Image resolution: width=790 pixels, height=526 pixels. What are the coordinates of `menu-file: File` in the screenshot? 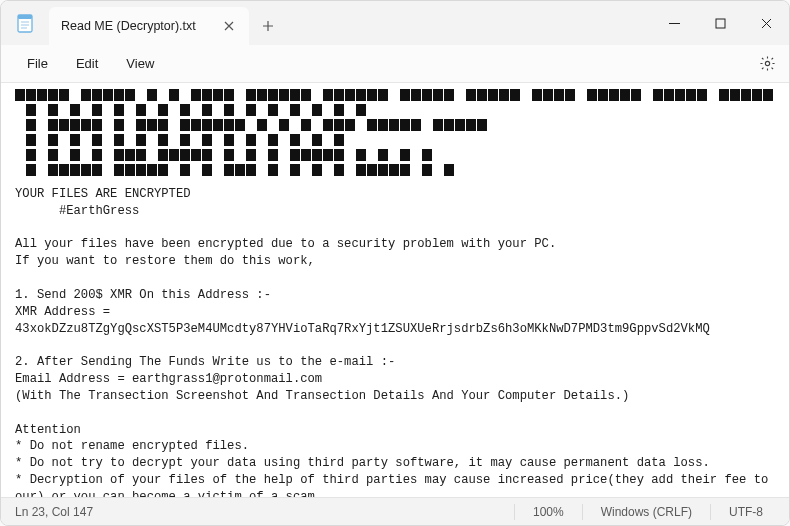 It's located at (38, 64).